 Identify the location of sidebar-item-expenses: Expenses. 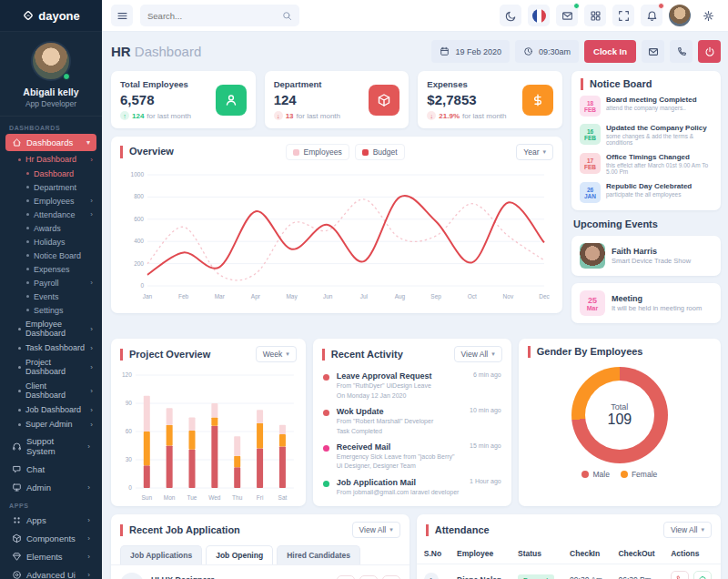
(51, 269).